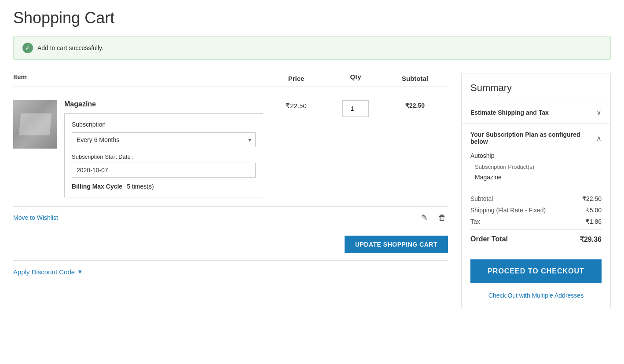  Describe the element at coordinates (536, 156) in the screenshot. I see `subscription-plan-section: Your Subscription Plan as configured bel…` at that location.